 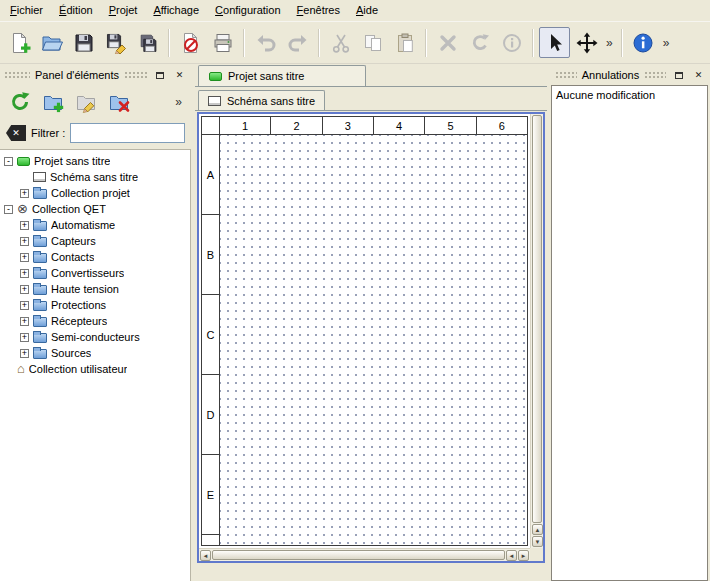 I want to click on scroll-left-button-2: ◄, so click(x=512, y=556).